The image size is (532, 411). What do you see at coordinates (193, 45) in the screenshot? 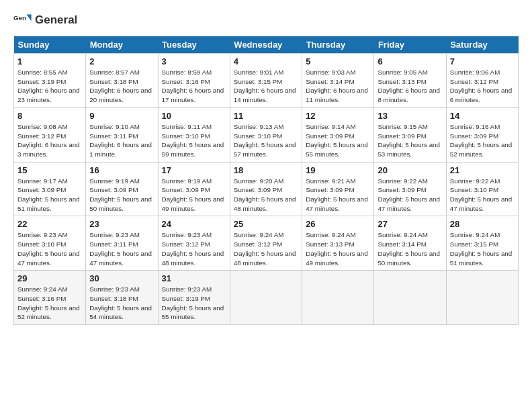
I see `col-tuesday: Tuesday` at bounding box center [193, 45].